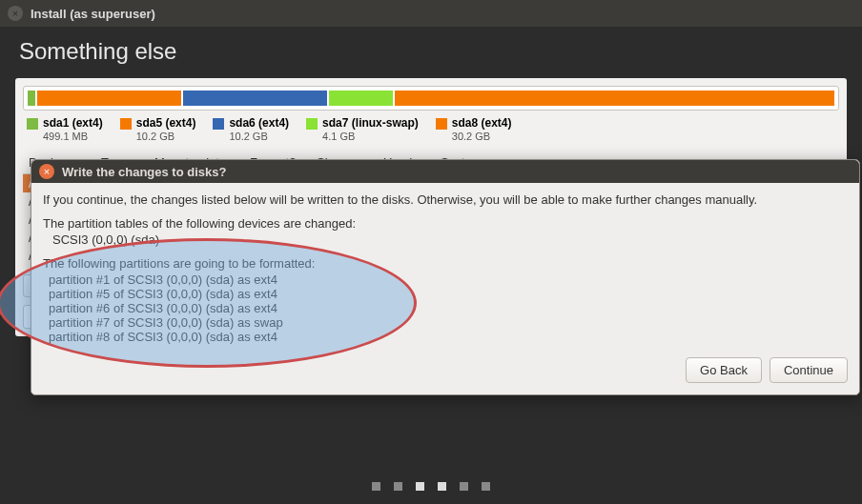 This screenshot has height=504, width=862. Describe the element at coordinates (431, 486) in the screenshot. I see `progress-dots` at that location.